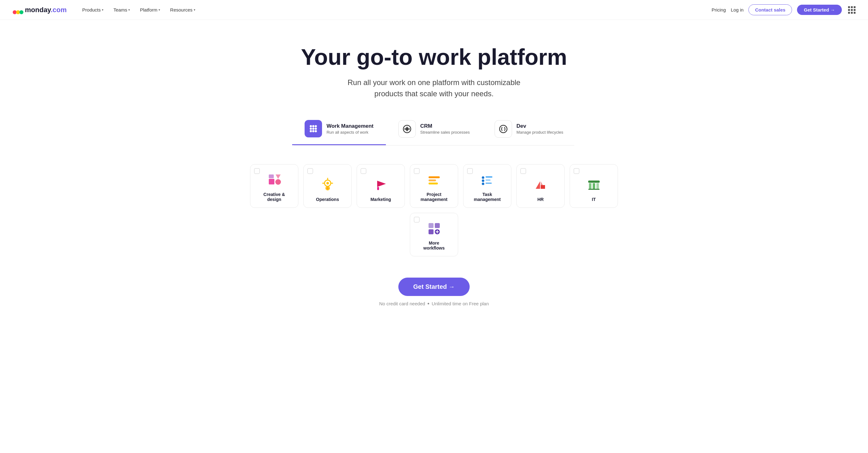 This screenshot has width=868, height=453. What do you see at coordinates (819, 10) in the screenshot?
I see `get-started-nav-button: Get Started →` at bounding box center [819, 10].